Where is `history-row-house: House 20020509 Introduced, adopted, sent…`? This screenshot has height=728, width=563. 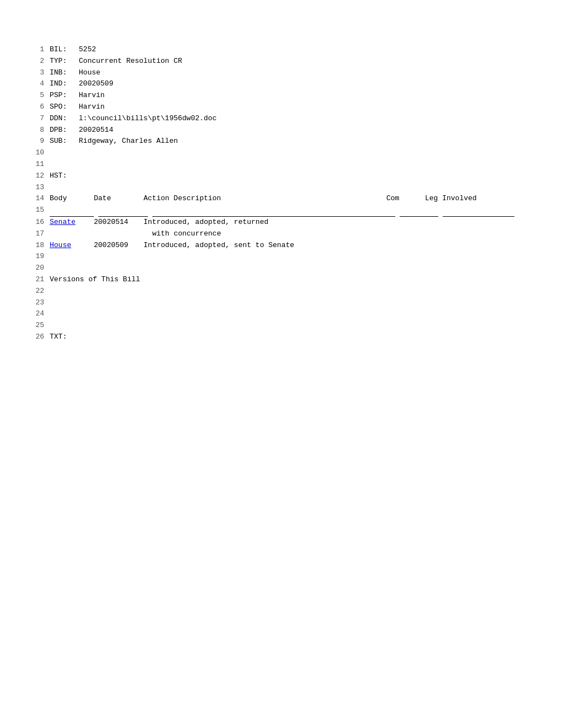
history-row-house: House 20020509 Introduced, adopted, sent… is located at coordinates (290, 246).